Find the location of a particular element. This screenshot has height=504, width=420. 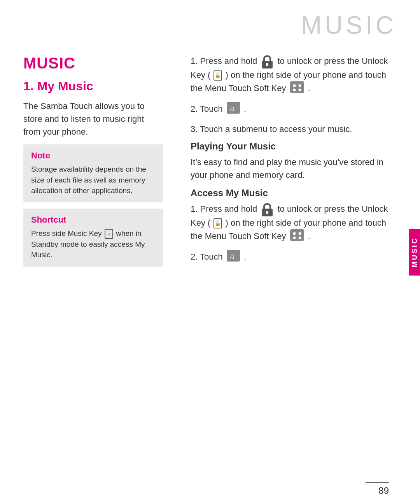

music-key-icon: ♪ is located at coordinates (109, 234).